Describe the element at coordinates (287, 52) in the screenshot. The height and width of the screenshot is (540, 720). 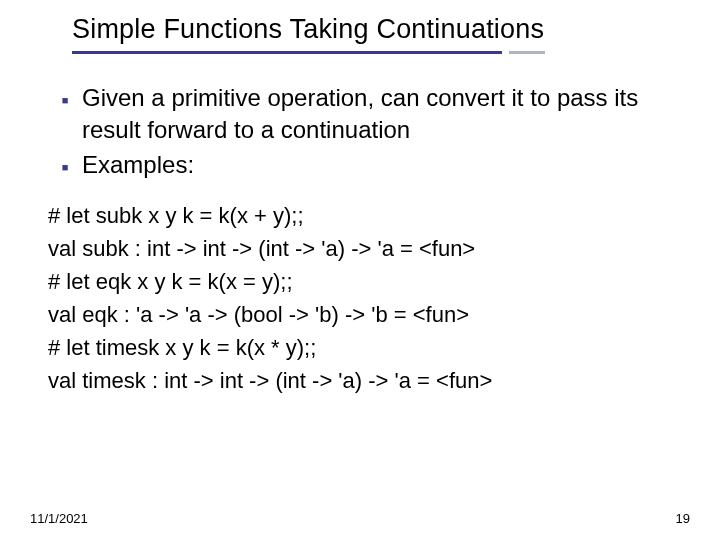
I see `title-underline-primary` at that location.